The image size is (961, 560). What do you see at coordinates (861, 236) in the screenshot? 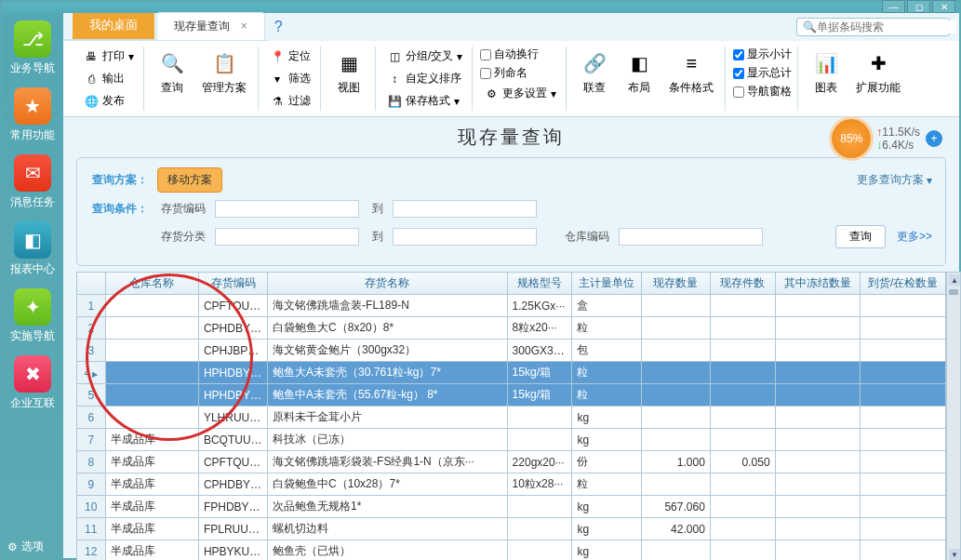
I see `query-exec-button: 查询` at bounding box center [861, 236].